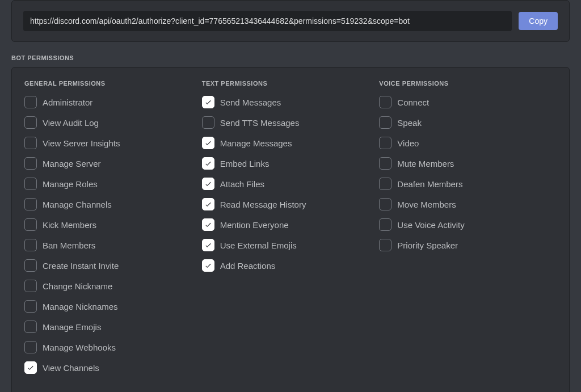 Image resolution: width=581 pixels, height=392 pixels. Describe the element at coordinates (31, 204) in the screenshot. I see `checkbox-manage-channels` at that location.